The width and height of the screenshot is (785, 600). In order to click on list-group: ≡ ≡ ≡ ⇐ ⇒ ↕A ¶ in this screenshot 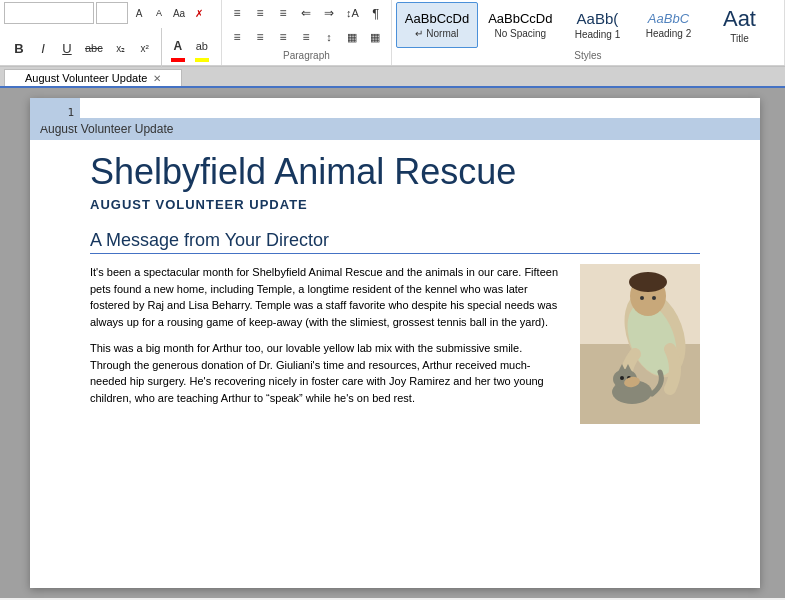, I will do `click(306, 13)`.